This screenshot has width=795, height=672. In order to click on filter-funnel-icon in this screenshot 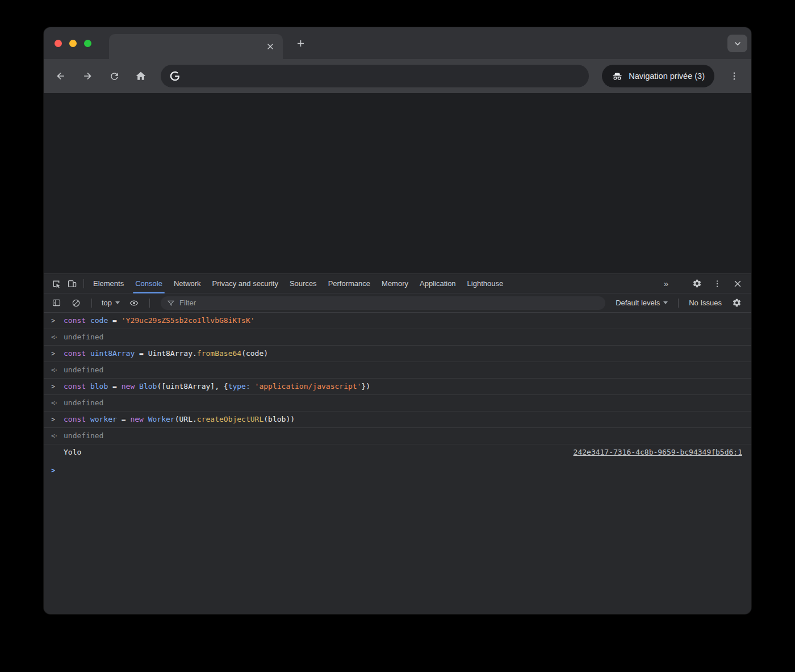, I will do `click(171, 303)`.